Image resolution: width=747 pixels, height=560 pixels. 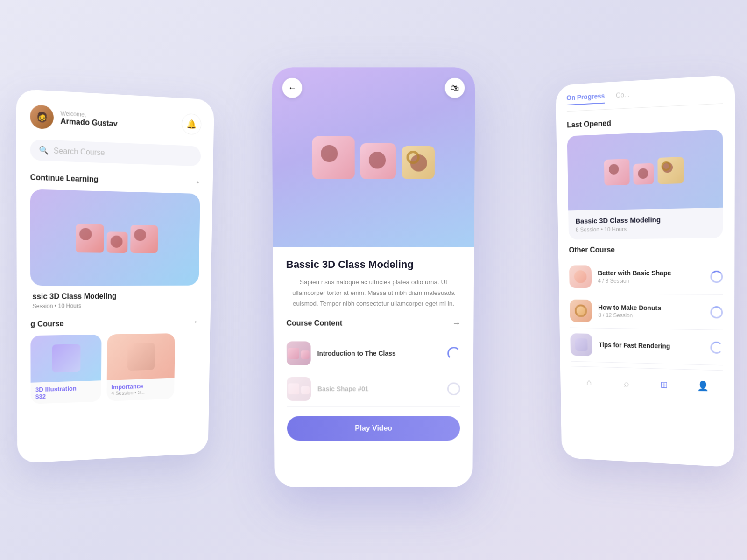 I want to click on other-3-info: Tips for Fast Rendering, so click(x=651, y=346).